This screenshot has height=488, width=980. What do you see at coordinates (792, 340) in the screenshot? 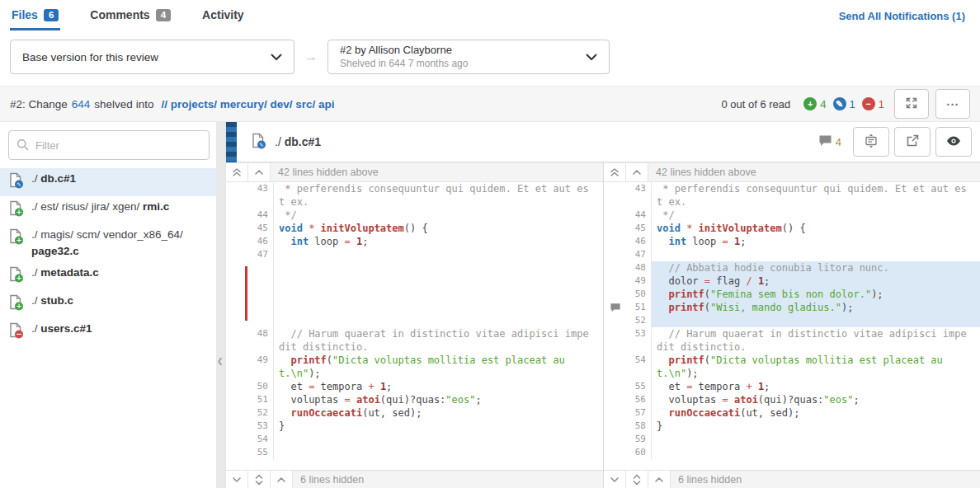
I see `code-line: 53 // Harum quaerat in distinctio vitae …` at bounding box center [792, 340].